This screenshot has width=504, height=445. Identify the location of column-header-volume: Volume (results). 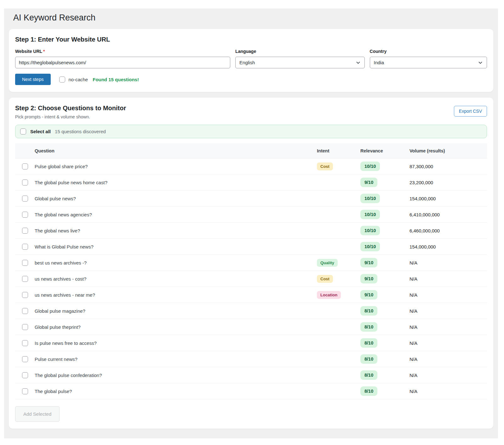
(448, 151).